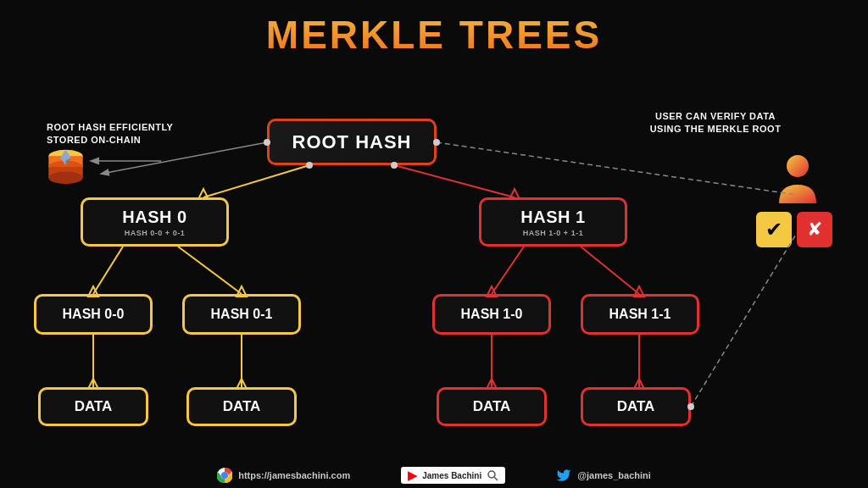  Describe the element at coordinates (352, 142) in the screenshot. I see `root-hash-node: ROOT HASH` at that location.